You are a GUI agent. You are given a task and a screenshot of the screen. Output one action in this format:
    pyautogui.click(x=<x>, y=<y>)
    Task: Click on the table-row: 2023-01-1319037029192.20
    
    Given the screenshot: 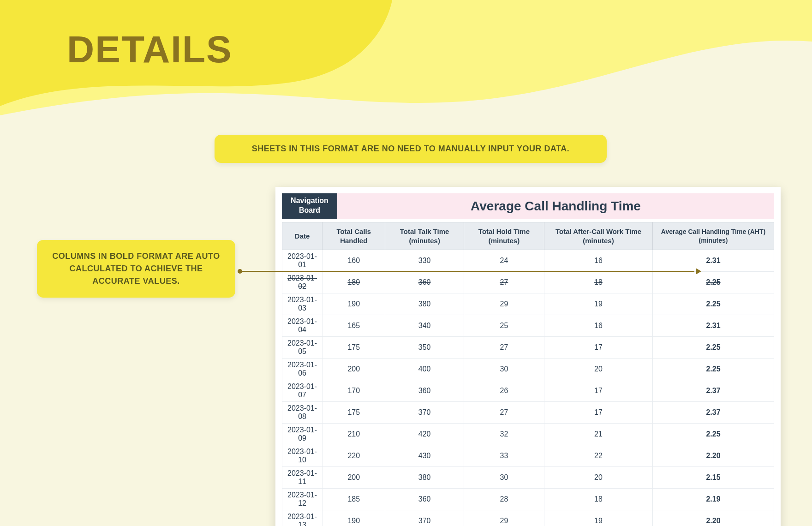 What is the action you would take?
    pyautogui.click(x=528, y=519)
    